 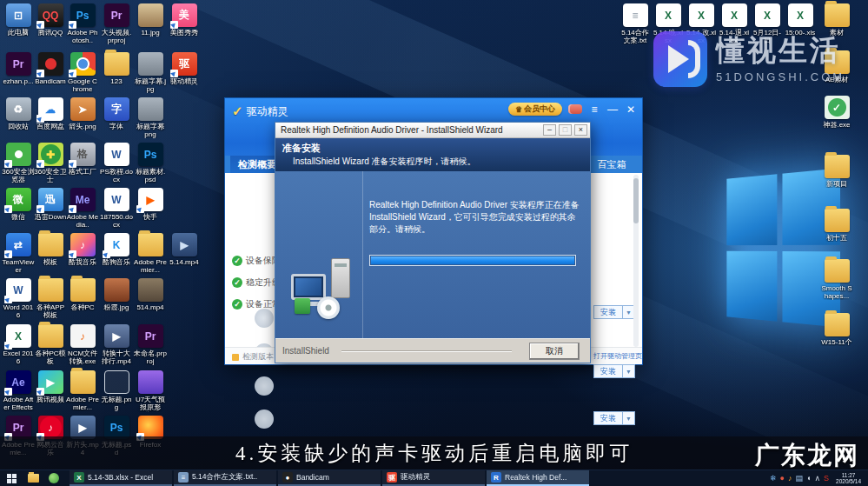 What do you see at coordinates (83, 73) in the screenshot?
I see `desktop-icon-chrome: Google Chrome` at bounding box center [83, 73].